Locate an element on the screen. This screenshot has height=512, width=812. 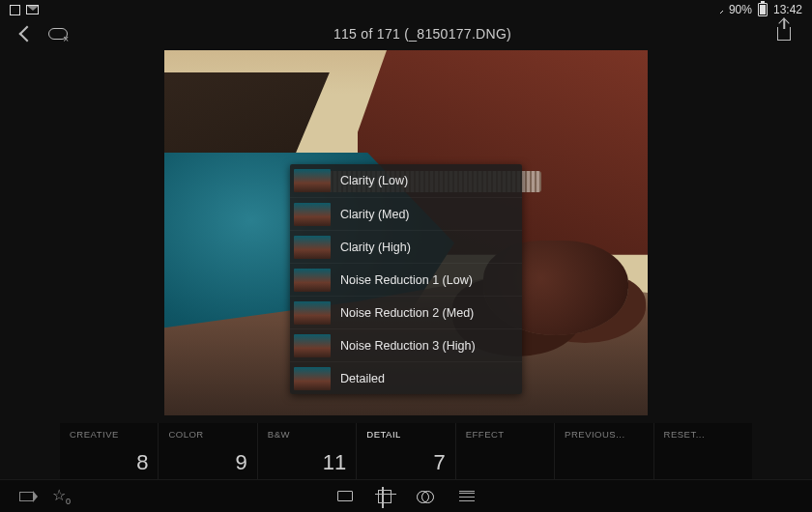
preset-item: Clarity (Med) is located at coordinates (406, 213).